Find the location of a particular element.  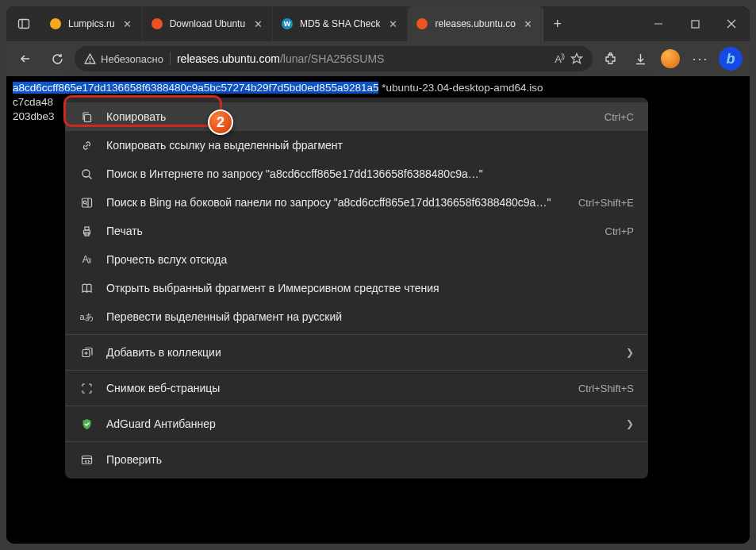

toolbar-right: ··· b is located at coordinates (670, 59).